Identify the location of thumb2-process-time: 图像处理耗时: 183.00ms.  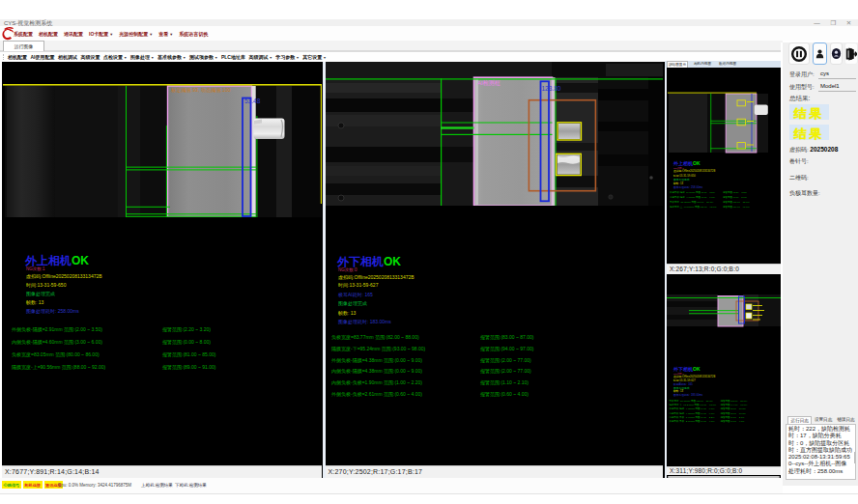
(688, 395).